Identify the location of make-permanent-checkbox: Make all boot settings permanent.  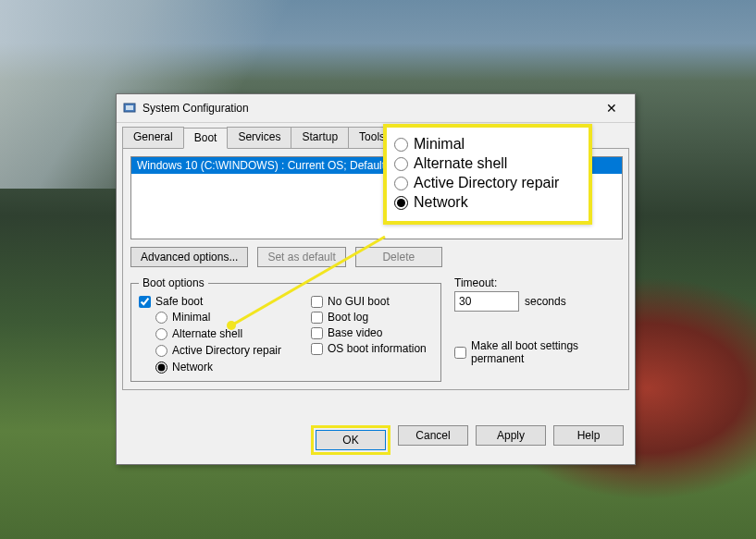
(538, 352).